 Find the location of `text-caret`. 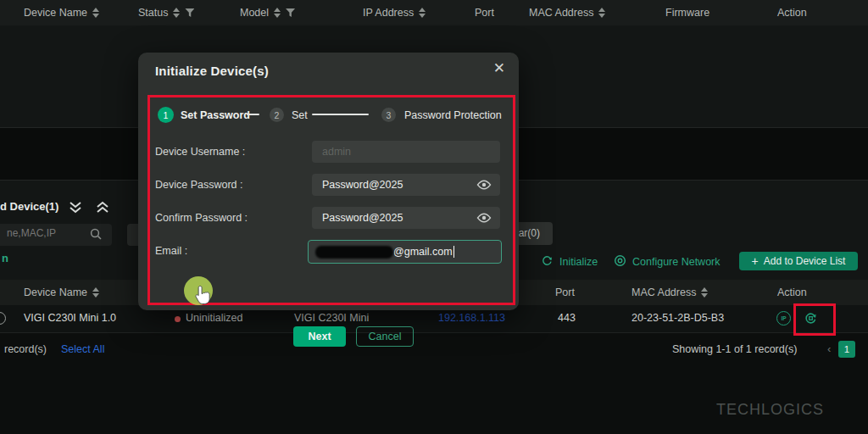

text-caret is located at coordinates (454, 252).